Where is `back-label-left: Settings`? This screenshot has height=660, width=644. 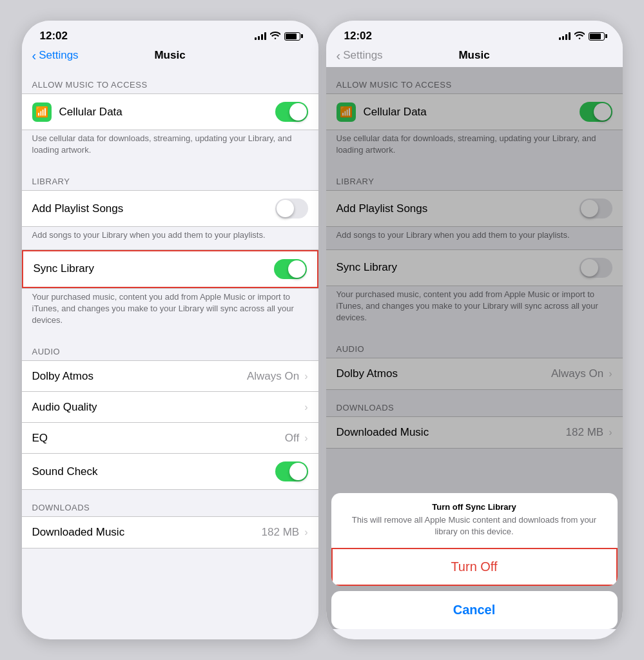
back-label-left: Settings is located at coordinates (58, 55).